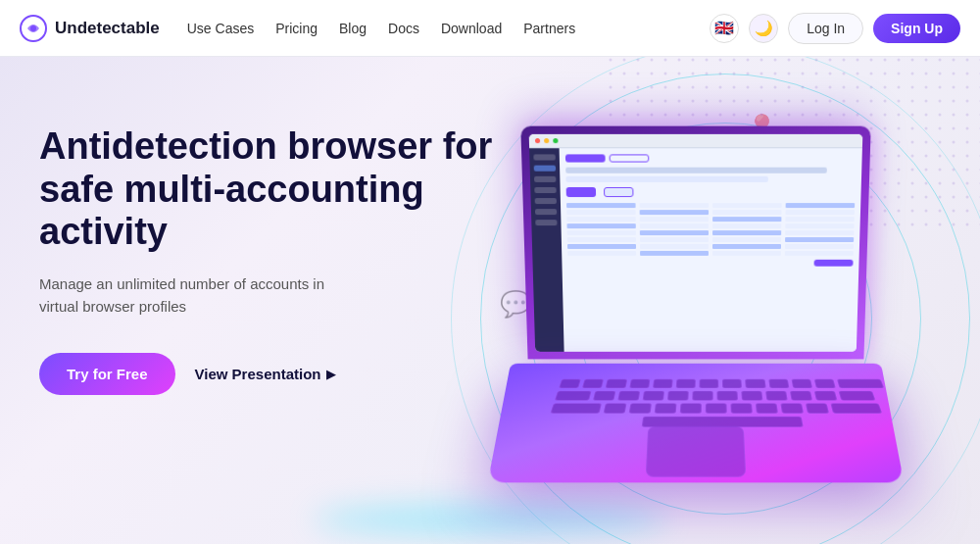  I want to click on nav-links: Use Cases Pricing Blog Docs Download Par…, so click(449, 28).